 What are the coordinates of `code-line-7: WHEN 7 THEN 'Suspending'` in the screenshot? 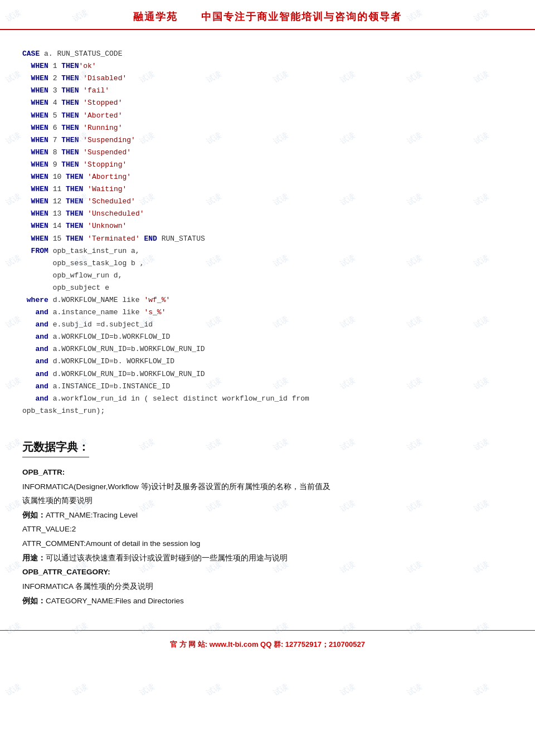 It's located at (270, 140).